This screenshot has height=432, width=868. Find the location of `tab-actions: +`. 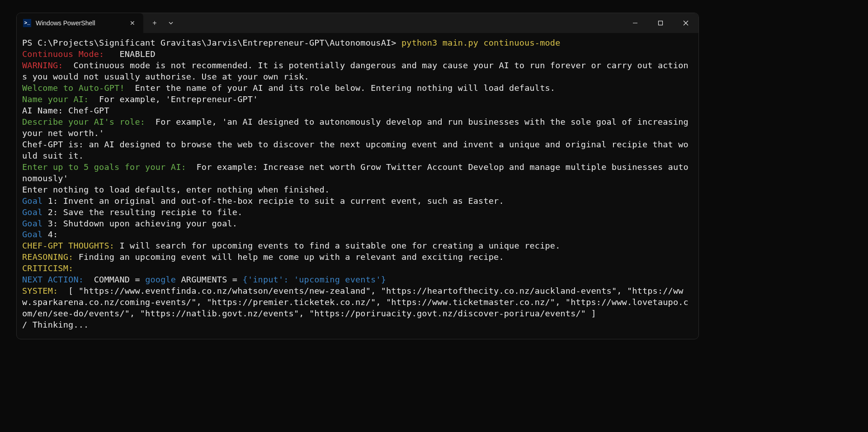

tab-actions: + is located at coordinates (160, 23).